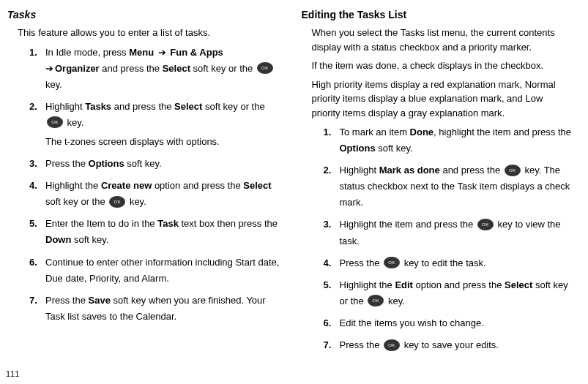 The height and width of the screenshot is (384, 588). What do you see at coordinates (196, 53) in the screenshot?
I see `bold: Fun & Apps` at bounding box center [196, 53].